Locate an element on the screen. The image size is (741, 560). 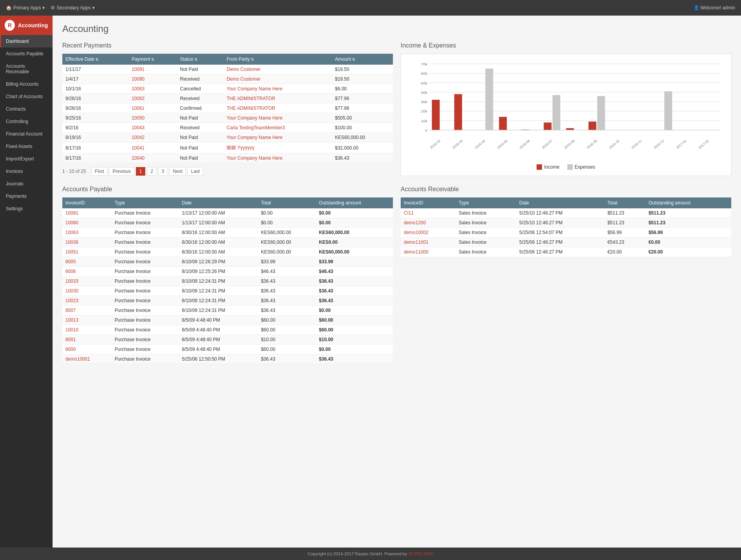
prev-page-btn: Previous is located at coordinates (121, 171).